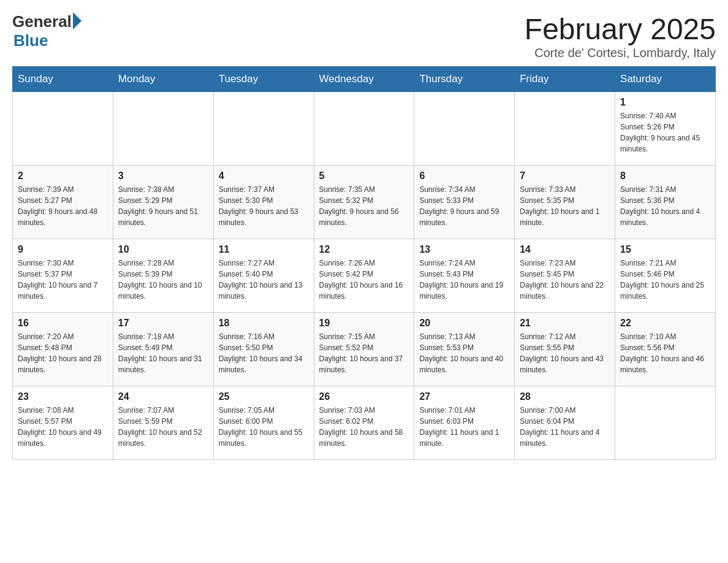  I want to click on day-number: 11, so click(264, 250).